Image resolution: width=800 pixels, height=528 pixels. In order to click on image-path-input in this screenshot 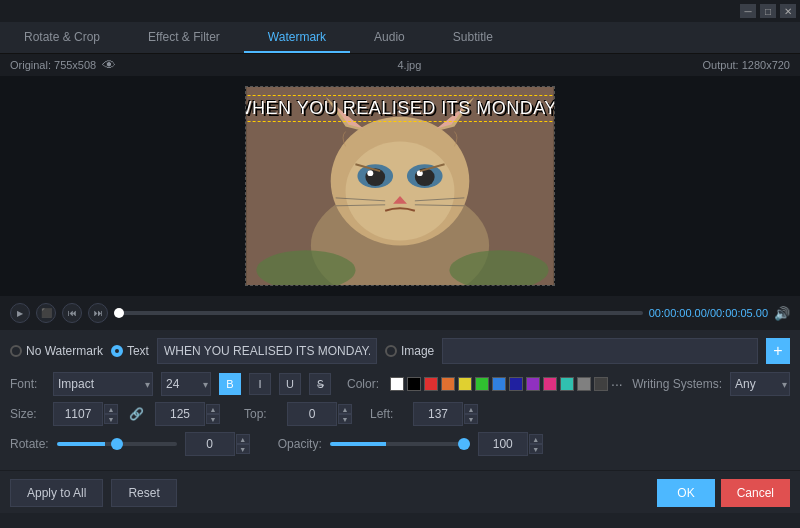, I will do `click(600, 351)`.